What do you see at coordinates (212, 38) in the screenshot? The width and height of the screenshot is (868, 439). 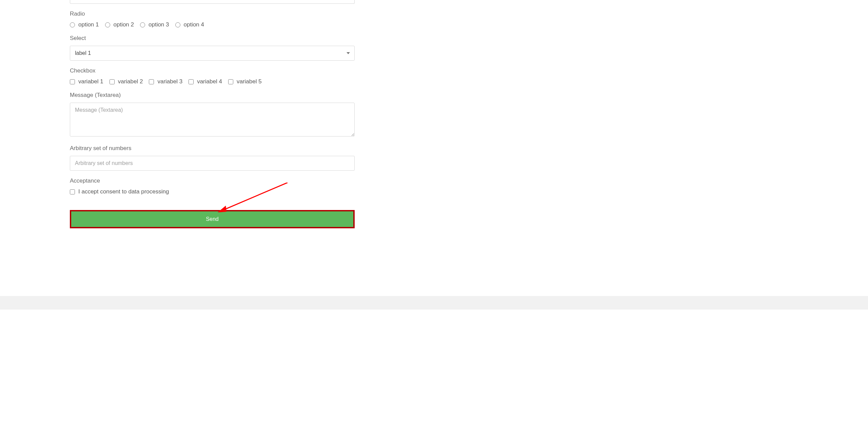 I see `select-label: Select` at bounding box center [212, 38].